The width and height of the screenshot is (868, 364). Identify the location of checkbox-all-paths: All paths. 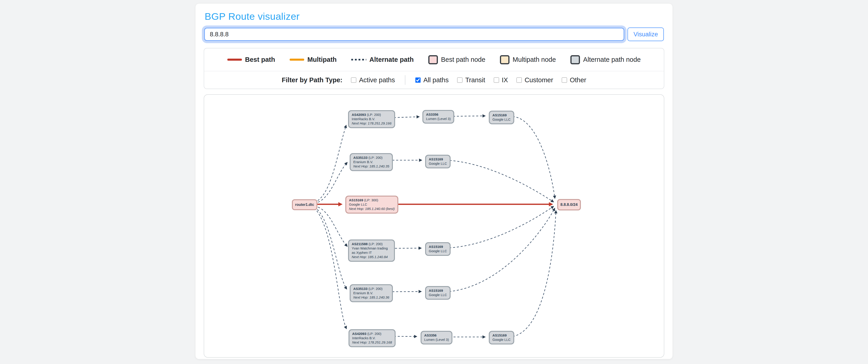
(432, 80).